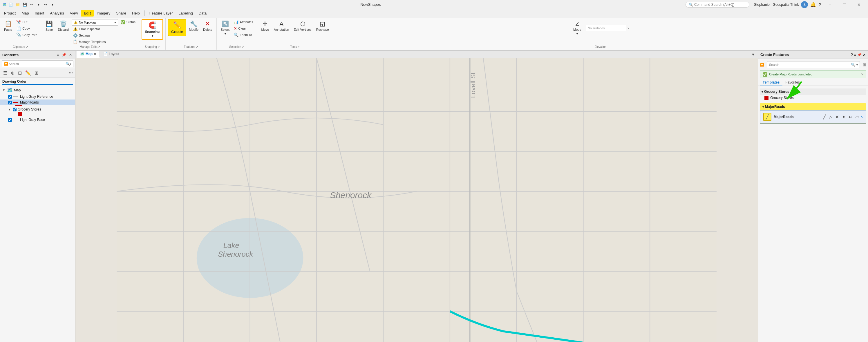  What do you see at coordinates (831, 117) in the screenshot?
I see `tool-vertex: △` at bounding box center [831, 117].